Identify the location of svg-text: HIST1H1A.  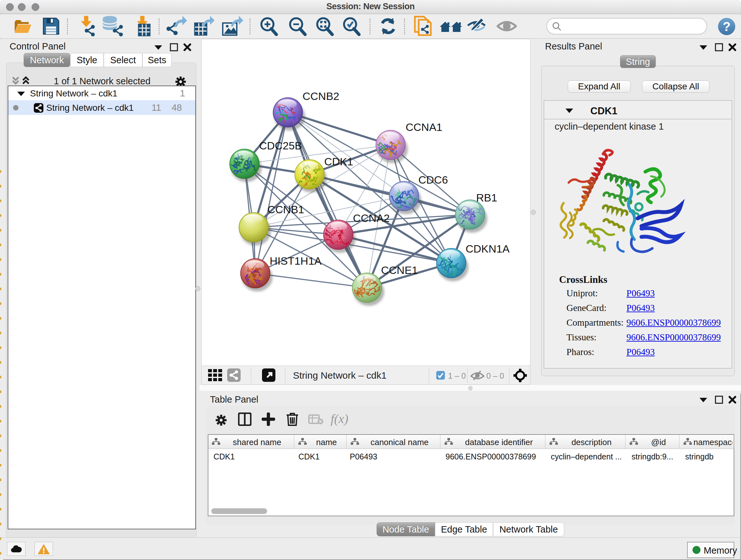
(295, 261).